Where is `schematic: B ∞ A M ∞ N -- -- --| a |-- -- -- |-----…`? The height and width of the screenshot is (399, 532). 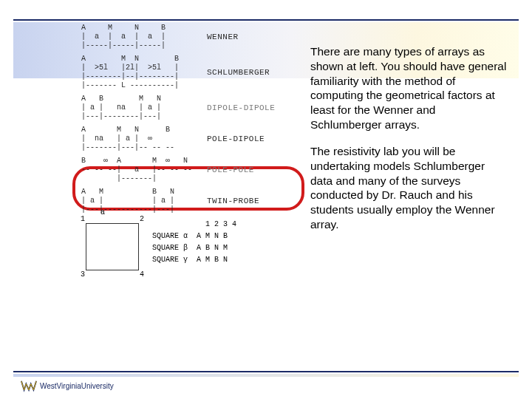 schematic: B ∞ A M ∞ N -- -- --| a |-- -- -- |-----… is located at coordinates (140, 170).